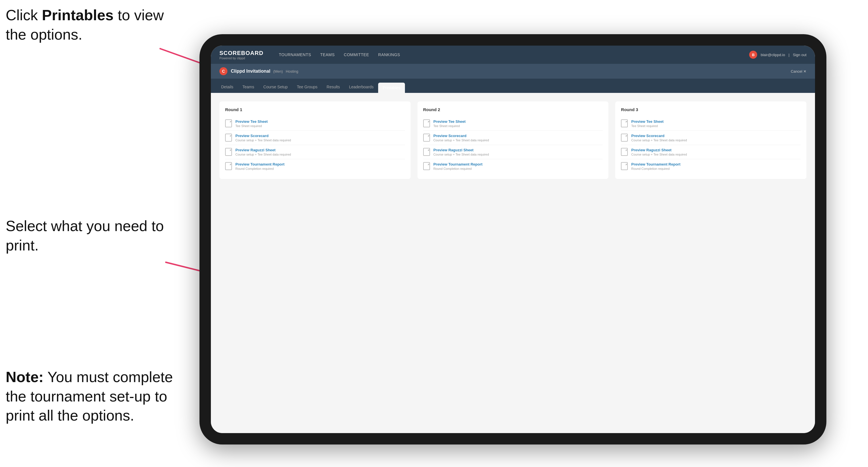  I want to click on print-item-r1-i2: Preview ScorecardCourse setup + Tee Shee…, so click(315, 138).